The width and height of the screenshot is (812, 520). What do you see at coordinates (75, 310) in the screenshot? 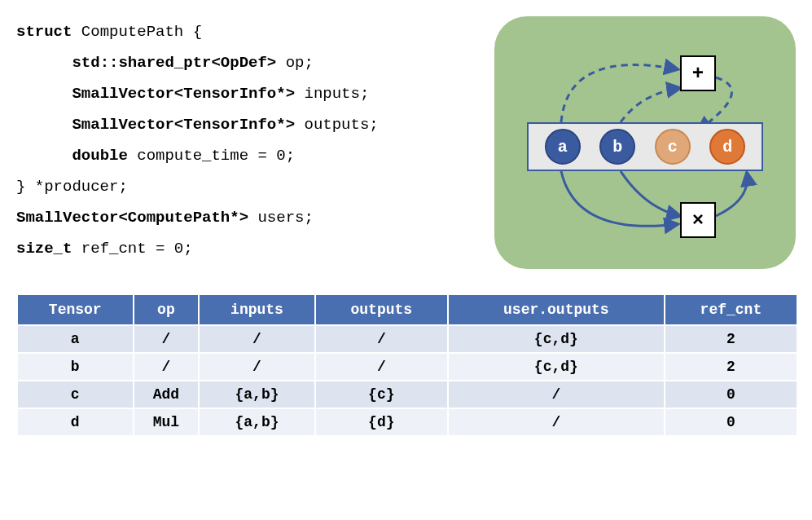
I see `col-tensor: Tensor` at bounding box center [75, 310].